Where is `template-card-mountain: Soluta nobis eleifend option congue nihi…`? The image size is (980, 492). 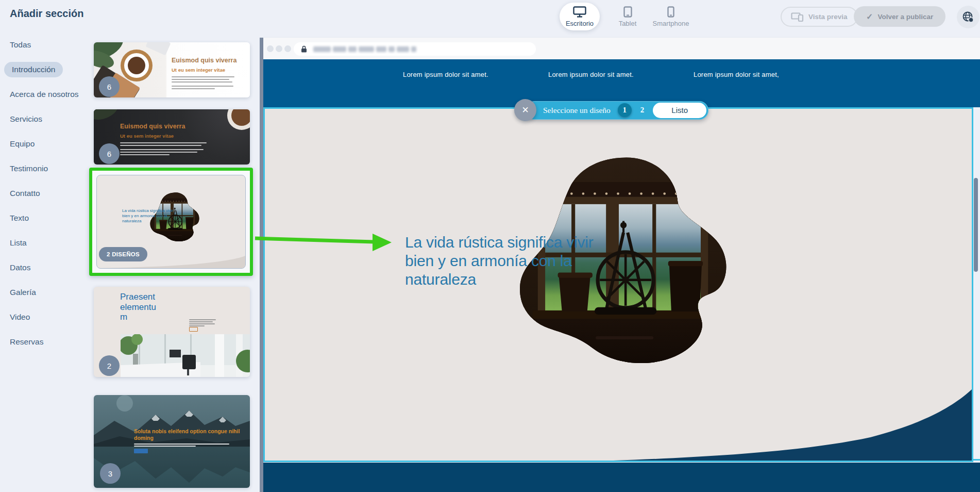
template-card-mountain: Soluta nobis eleifend option congue nihi… is located at coordinates (172, 441).